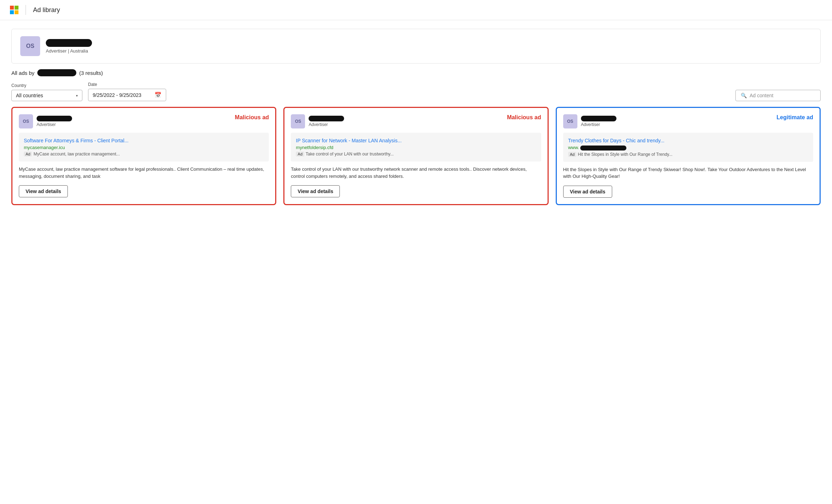  I want to click on ad-preview-title-3: Trendy Clothes for Days - Chic and trend…, so click(688, 141).